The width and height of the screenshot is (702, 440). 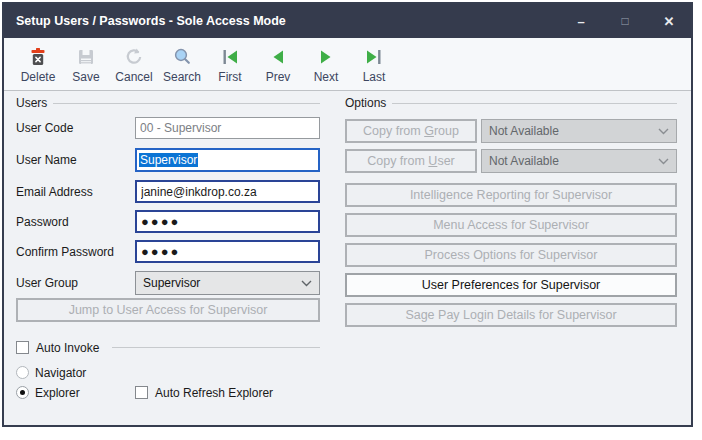 What do you see at coordinates (511, 285) in the screenshot?
I see `user-preferences-button: User Preferences for Supervisor` at bounding box center [511, 285].